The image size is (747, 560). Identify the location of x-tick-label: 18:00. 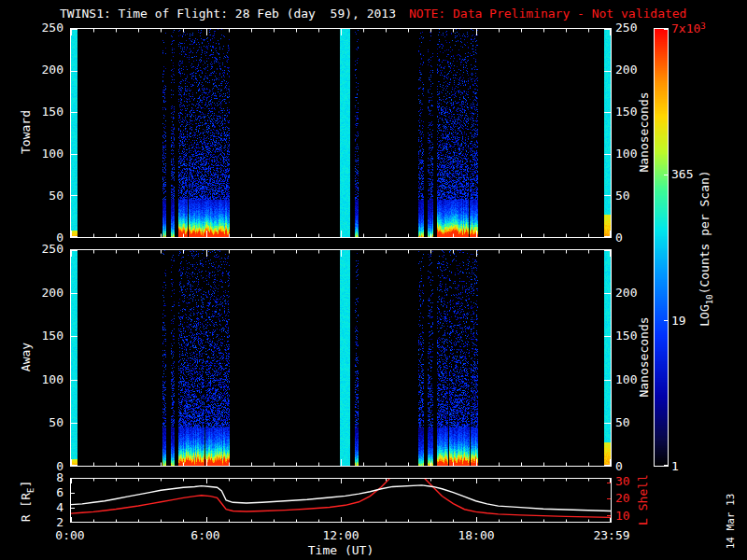
(476, 536).